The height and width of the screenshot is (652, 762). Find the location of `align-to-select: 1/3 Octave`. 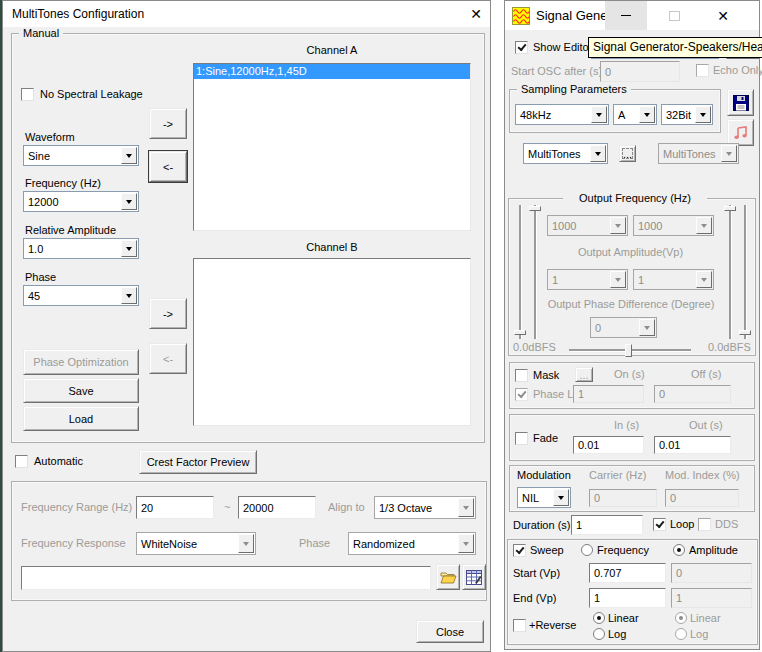

align-to-select: 1/3 Octave is located at coordinates (425, 508).